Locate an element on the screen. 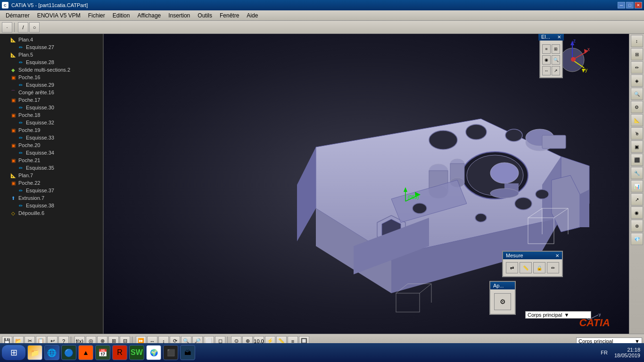 The height and width of the screenshot is (362, 644). mesure-btn-lock: 🔒 is located at coordinates (539, 268).